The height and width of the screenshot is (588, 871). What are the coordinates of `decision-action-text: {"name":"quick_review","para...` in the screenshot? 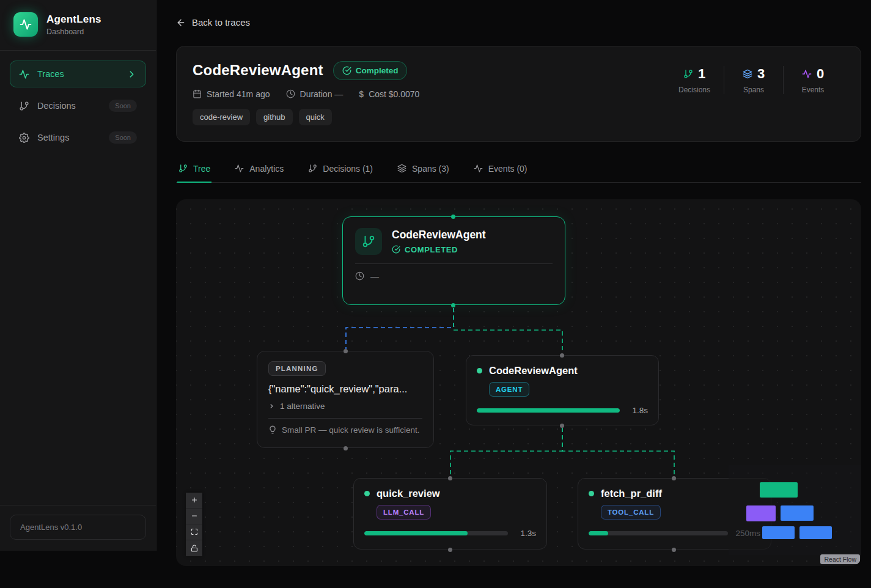 It's located at (345, 389).